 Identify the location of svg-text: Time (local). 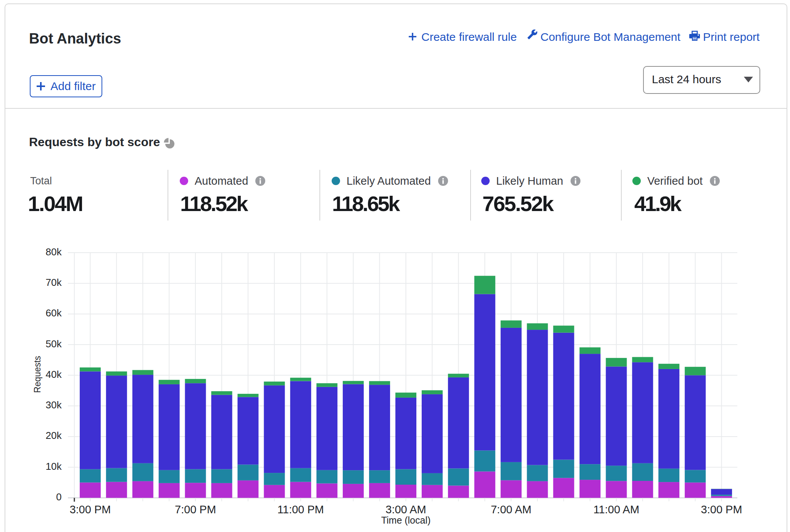
(406, 520).